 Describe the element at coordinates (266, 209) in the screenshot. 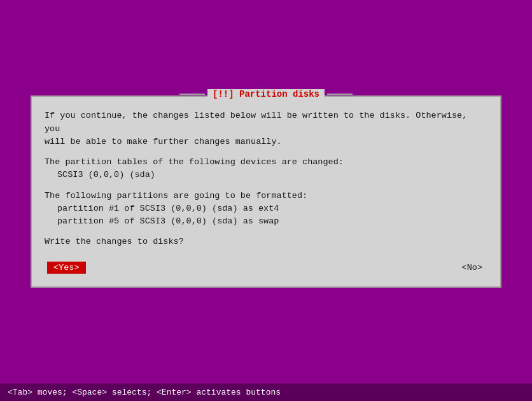

I see `formatting-section: The following partitions are going to be…` at that location.